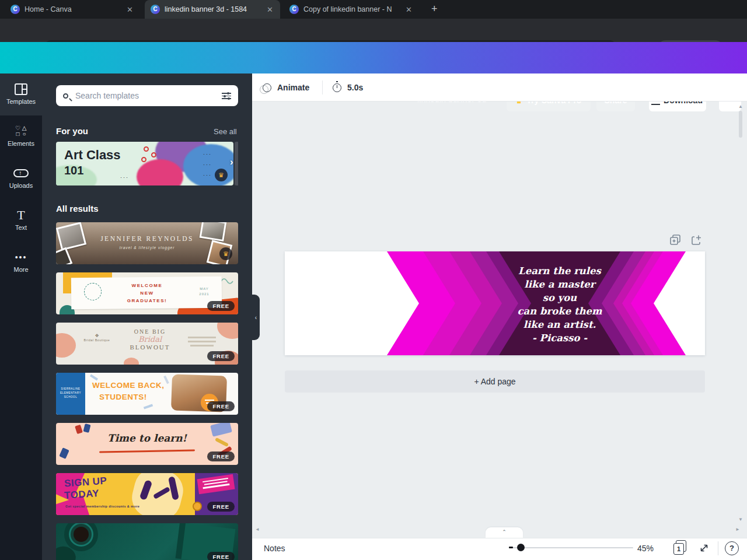  I want to click on duration-value: 5.0s, so click(355, 88).